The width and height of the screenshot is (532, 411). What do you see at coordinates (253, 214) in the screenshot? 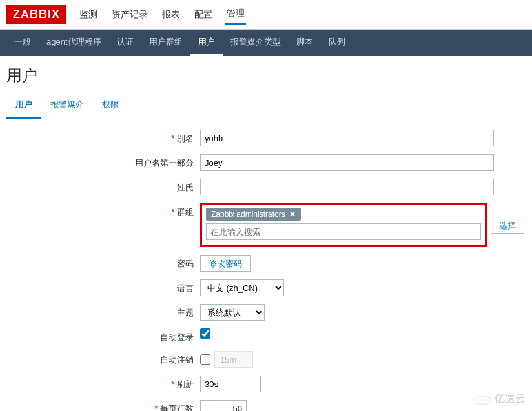
I see `group-tag: Zabbix administrators ✕` at bounding box center [253, 214].